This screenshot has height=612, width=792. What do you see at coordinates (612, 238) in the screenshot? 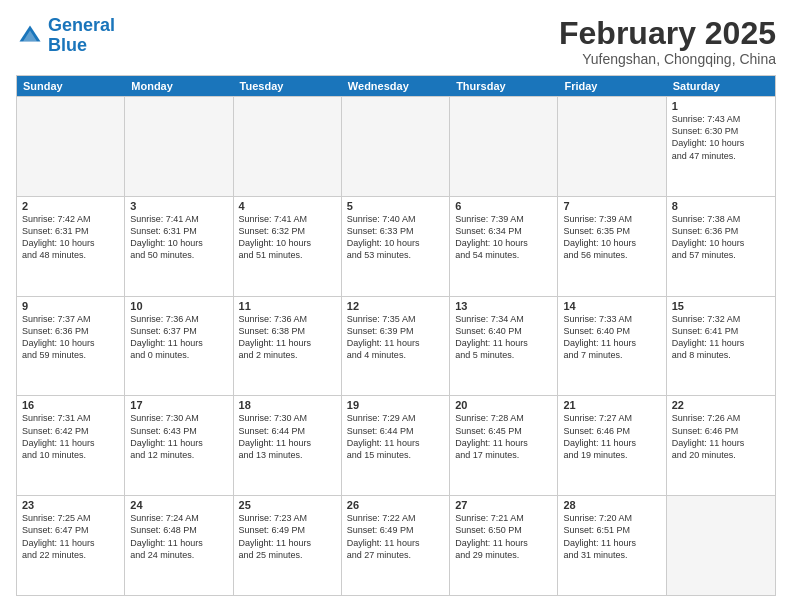
I see `cell-info: Sunrise: 7:39 AM Sunset: 6:35 PM Dayligh…` at bounding box center [612, 238].